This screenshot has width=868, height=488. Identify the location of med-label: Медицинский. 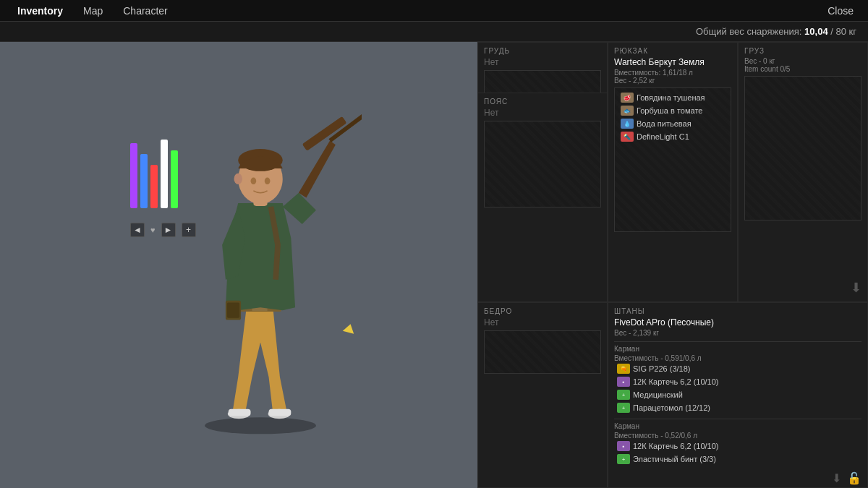
(658, 395).